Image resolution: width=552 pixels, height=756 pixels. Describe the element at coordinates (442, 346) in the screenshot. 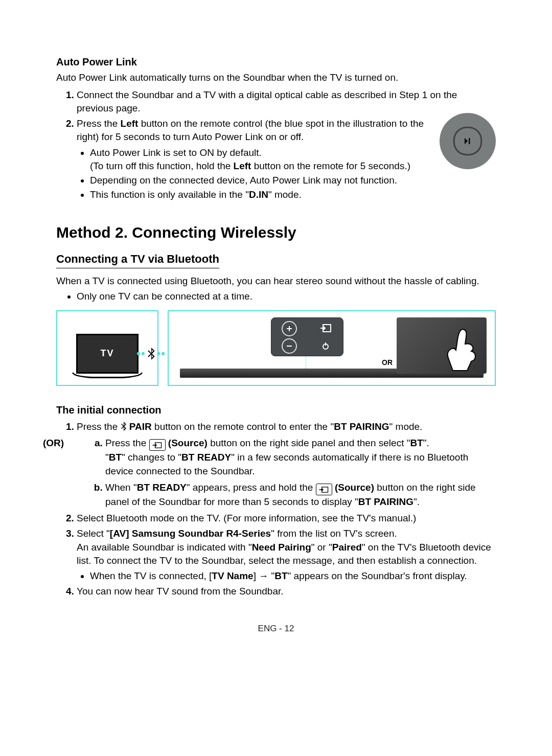

I see `finger-press-illustration` at that location.